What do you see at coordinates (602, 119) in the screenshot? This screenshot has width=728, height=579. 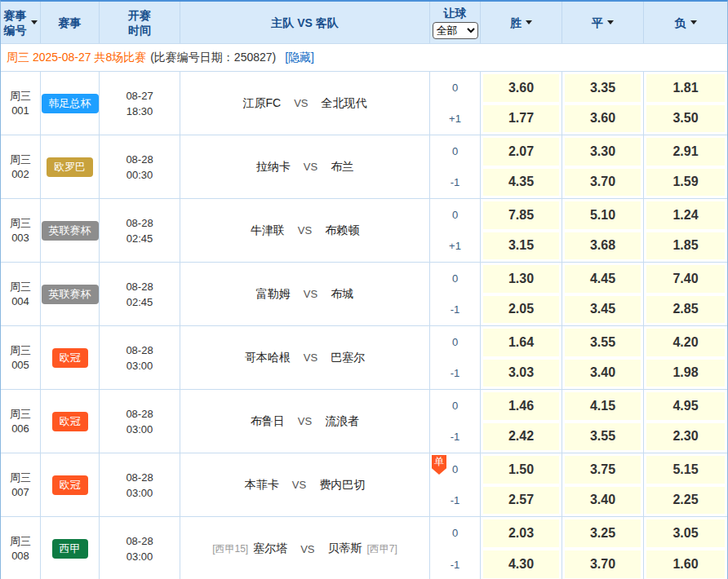 I see `draw-odds-option: 3.60` at bounding box center [602, 119].